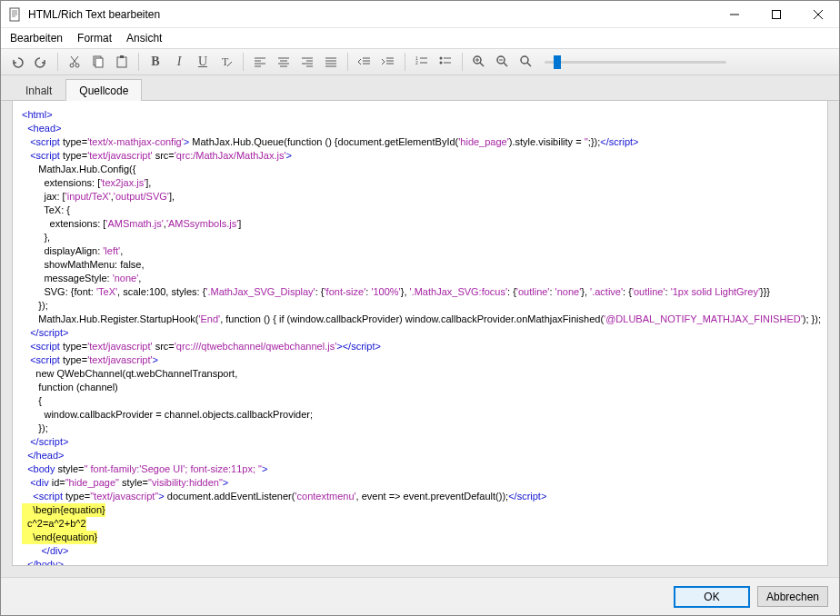 This screenshot has height=616, width=840. What do you see at coordinates (260, 62) in the screenshot?
I see `align-left-button` at bounding box center [260, 62].